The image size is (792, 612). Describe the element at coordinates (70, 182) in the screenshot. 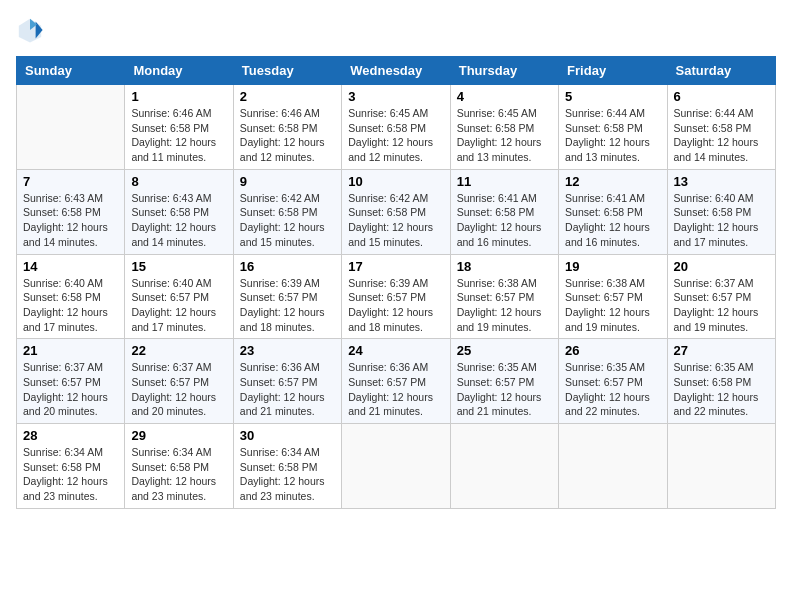

I see `day-number: 7` at that location.